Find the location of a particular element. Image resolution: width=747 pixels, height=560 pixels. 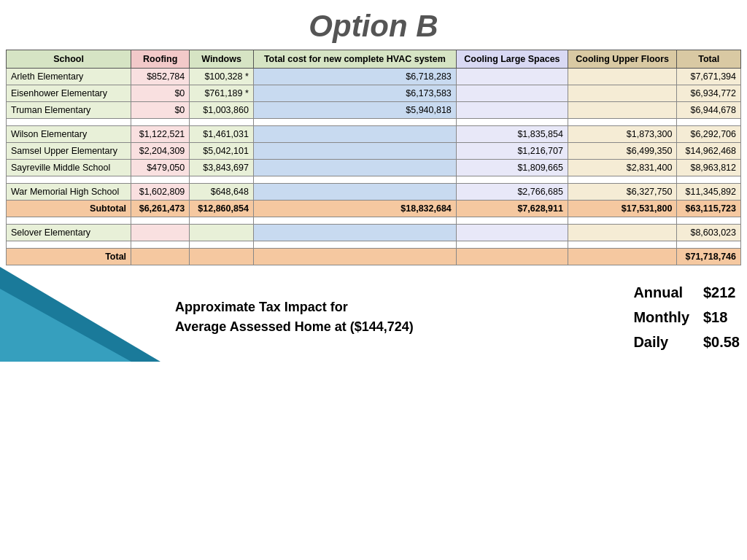

cell-total: $8,603,023 is located at coordinates (709, 233).